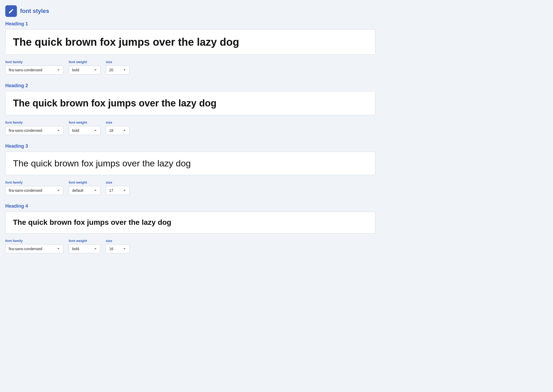 The image size is (553, 392). What do you see at coordinates (190, 42) in the screenshot?
I see `heading1-preview-box: The quick brown fox jumps over the lazy …` at bounding box center [190, 42].